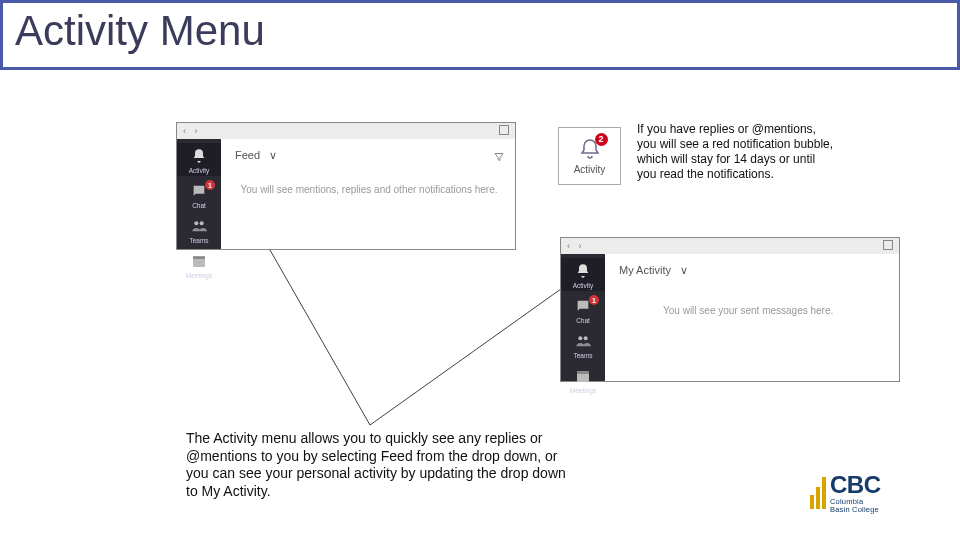 Image resolution: width=960 pixels, height=540 pixels. Describe the element at coordinates (645, 270) in the screenshot. I see `myactivity-label: My Activity` at that location.